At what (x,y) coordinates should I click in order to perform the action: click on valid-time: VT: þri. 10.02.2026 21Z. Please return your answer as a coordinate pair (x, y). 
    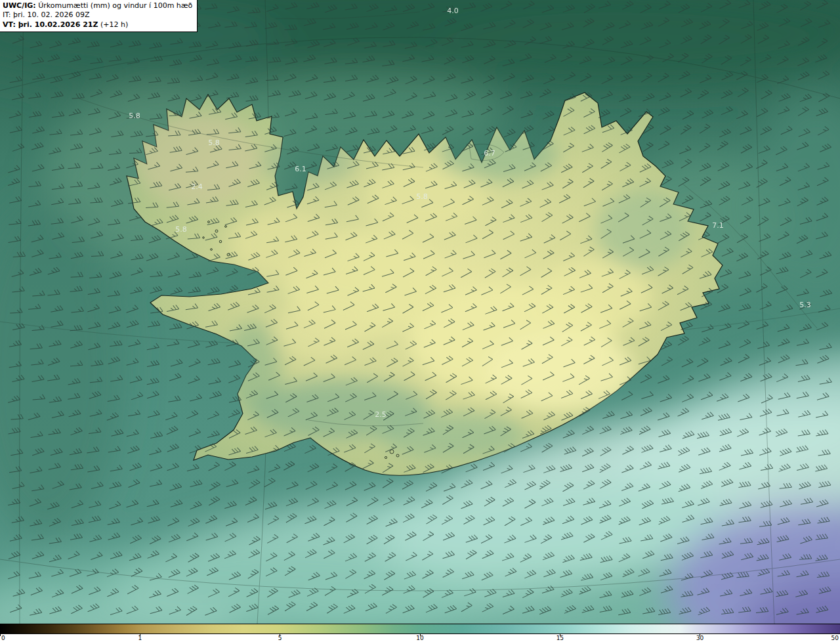
    Looking at the image, I should click on (50, 25).